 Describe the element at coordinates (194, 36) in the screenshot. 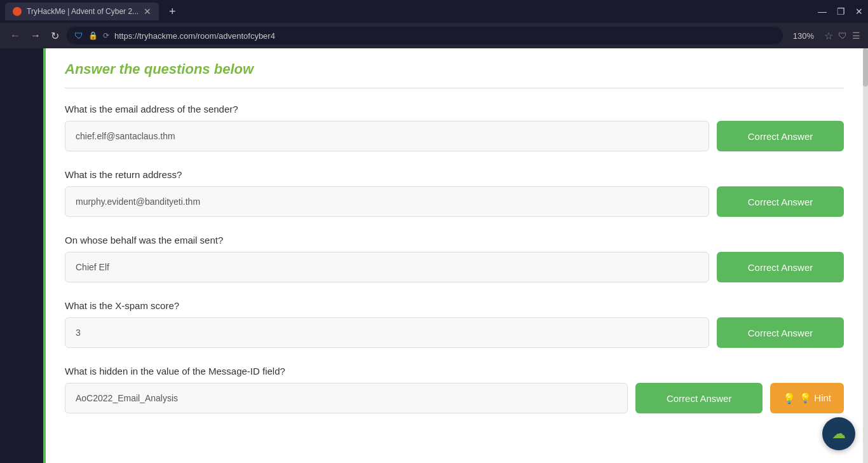

I see `url-text: https://tryhackme.com/room/adventofcyber…` at that location.